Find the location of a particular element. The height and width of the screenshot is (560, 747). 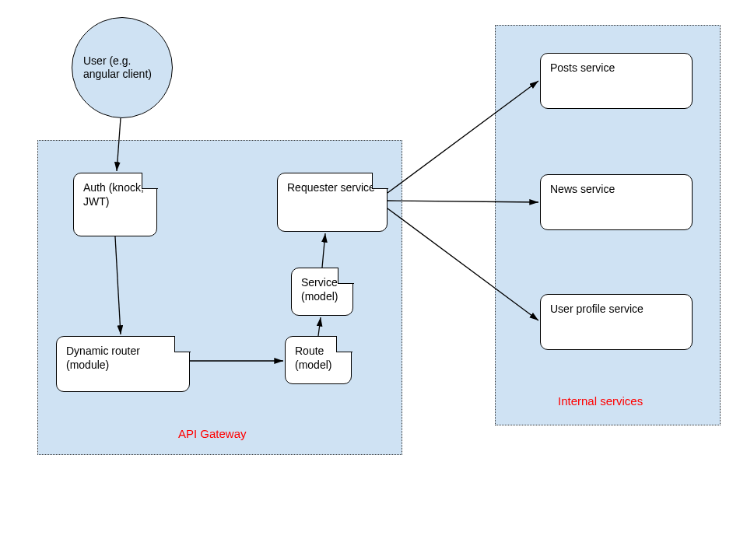

auth-node: Auth (knock, JWT) is located at coordinates (115, 205).